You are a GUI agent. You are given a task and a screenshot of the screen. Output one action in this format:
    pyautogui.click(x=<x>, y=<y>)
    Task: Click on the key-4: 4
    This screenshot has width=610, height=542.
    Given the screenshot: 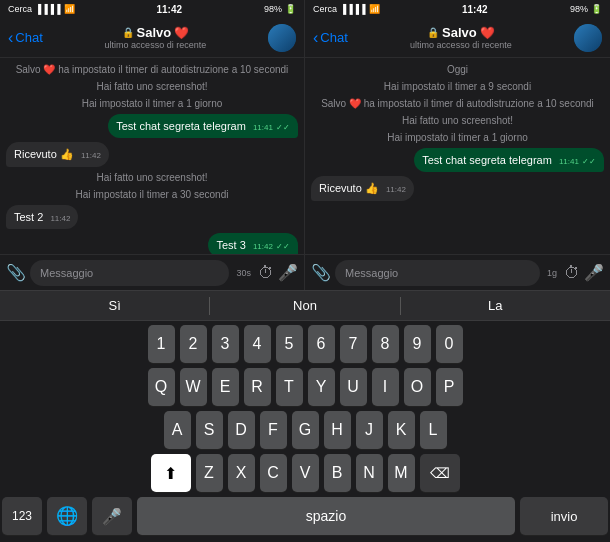 What is the action you would take?
    pyautogui.click(x=258, y=344)
    